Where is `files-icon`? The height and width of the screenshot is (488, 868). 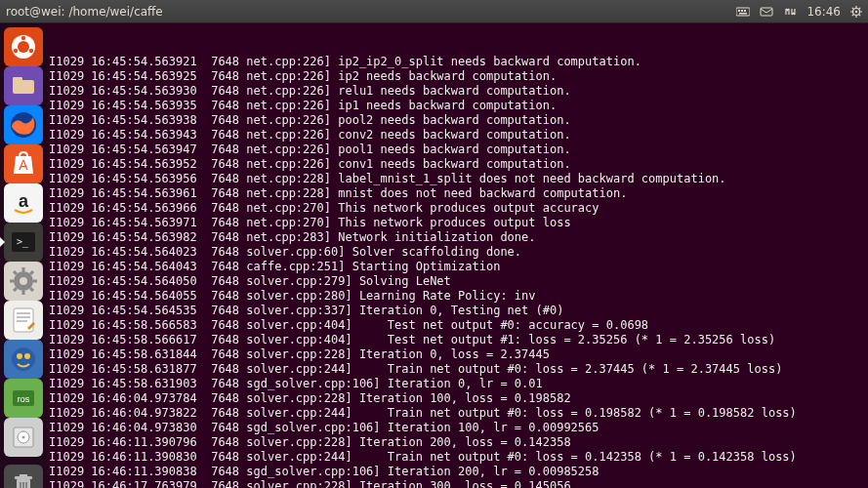
files-icon is located at coordinates (23, 86).